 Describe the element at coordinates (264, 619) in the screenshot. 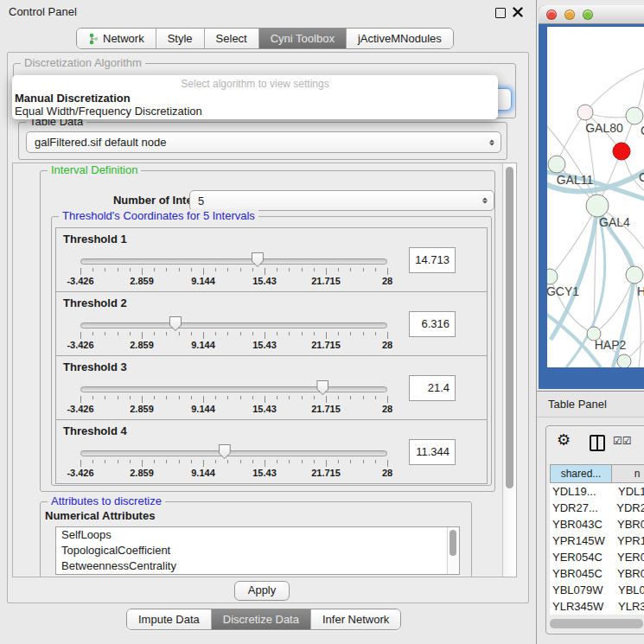

I see `bottom-tab-bar: Impute DataDiscretize DataInfer Network` at that location.